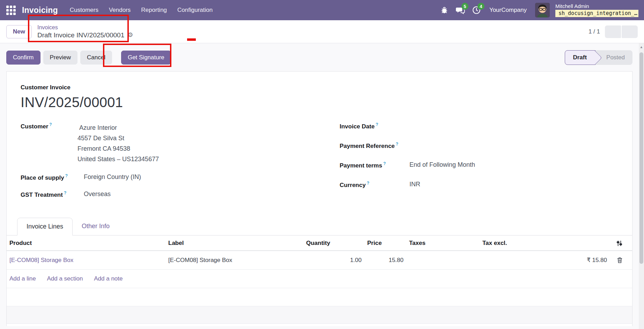  Describe the element at coordinates (442, 167) in the screenshot. I see `payment-terms-value: End of Following Month` at that location.